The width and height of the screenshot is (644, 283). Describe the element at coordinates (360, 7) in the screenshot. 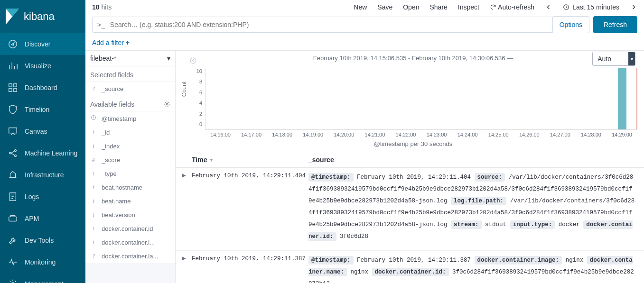

I see `new-button: New` at that location.